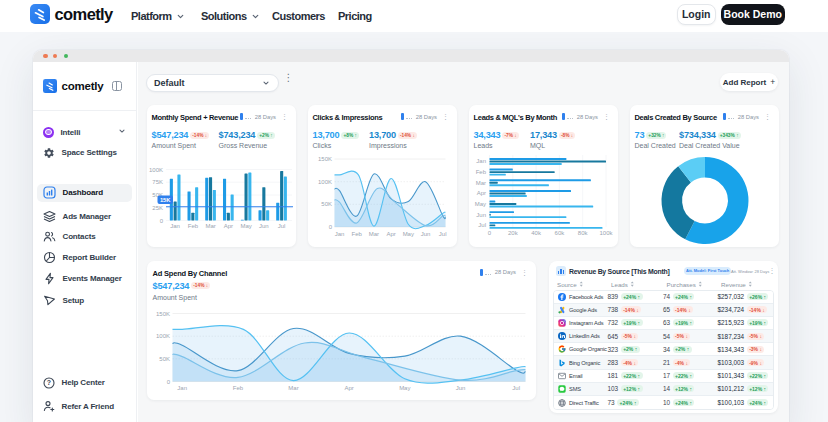 This screenshot has height=422, width=828. Describe the element at coordinates (606, 233) in the screenshot. I see `svg-text: 100k` at that location.